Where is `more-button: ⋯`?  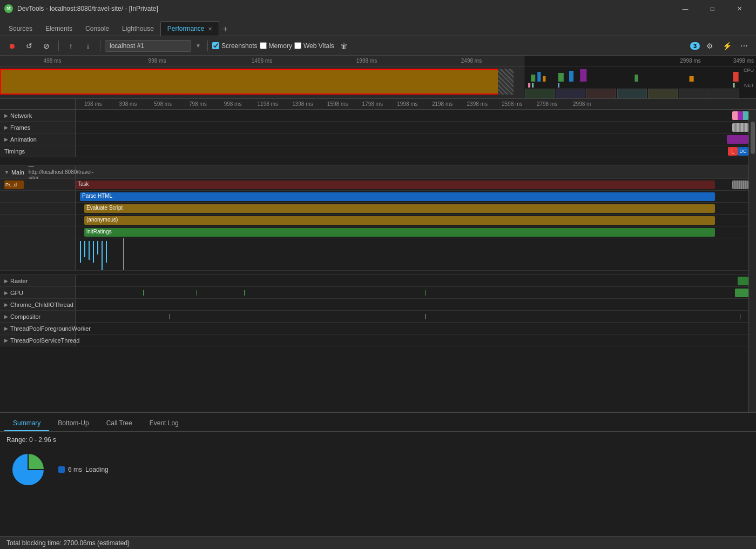
more-button: ⋯ is located at coordinates (744, 46).